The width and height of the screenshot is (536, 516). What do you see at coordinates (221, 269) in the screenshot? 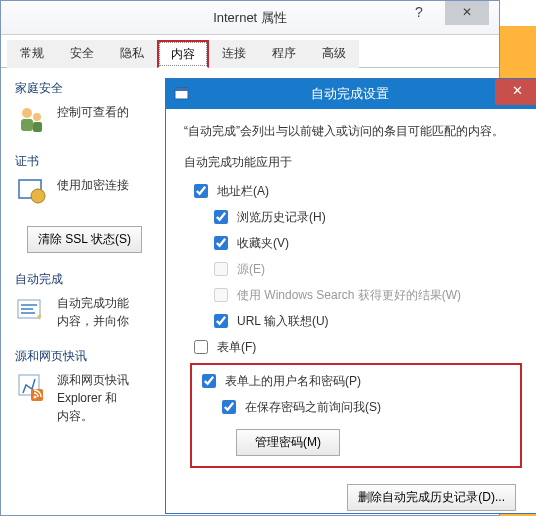
I see `chk-feeds-input` at bounding box center [221, 269].